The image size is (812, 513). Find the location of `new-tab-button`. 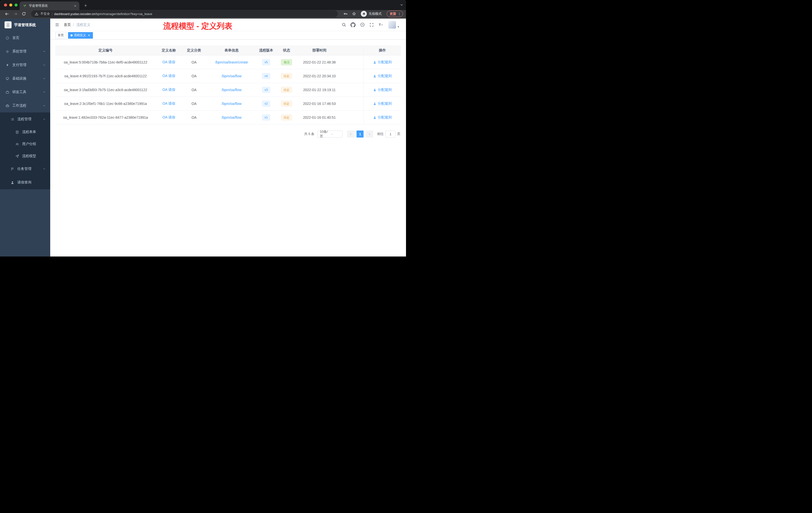

new-tab-button is located at coordinates (86, 5).